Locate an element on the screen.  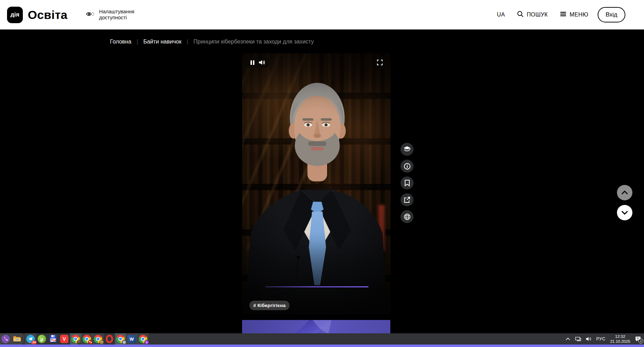
globe-icon is located at coordinates (407, 217).